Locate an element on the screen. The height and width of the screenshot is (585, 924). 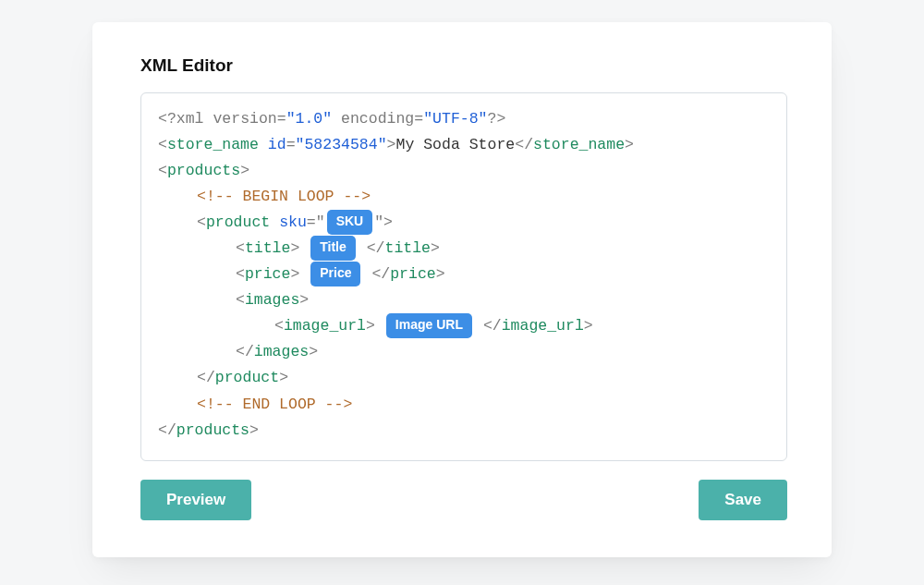
tag-products-close: products is located at coordinates (213, 431).